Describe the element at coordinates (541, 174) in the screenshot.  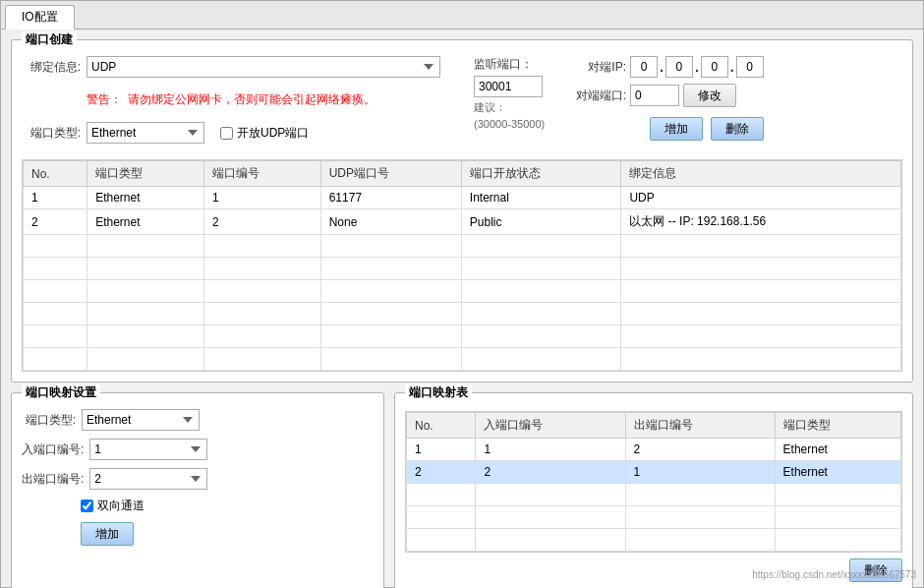
I see `th-status: 端口开放状态` at that location.